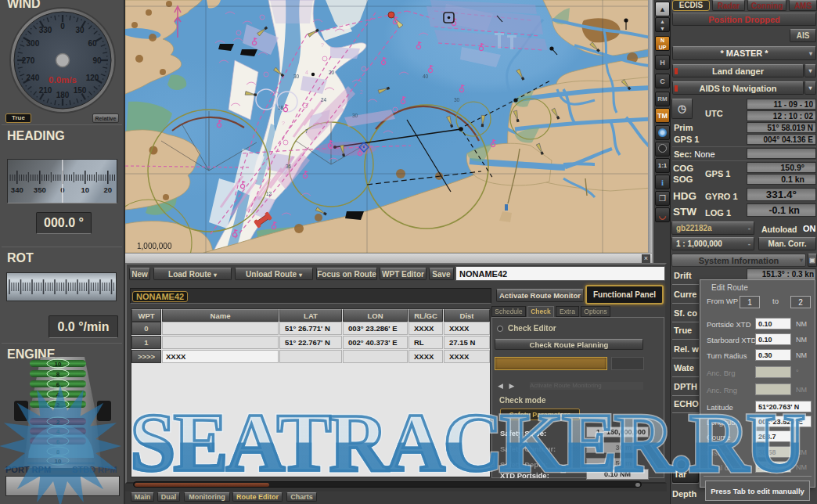  I want to click on svg-text: 8, so click(58, 374).